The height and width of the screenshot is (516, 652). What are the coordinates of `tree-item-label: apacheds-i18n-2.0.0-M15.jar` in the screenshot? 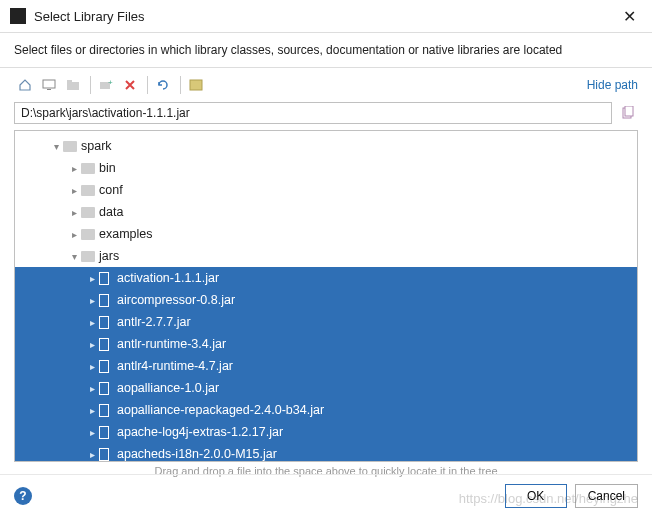 It's located at (197, 454).